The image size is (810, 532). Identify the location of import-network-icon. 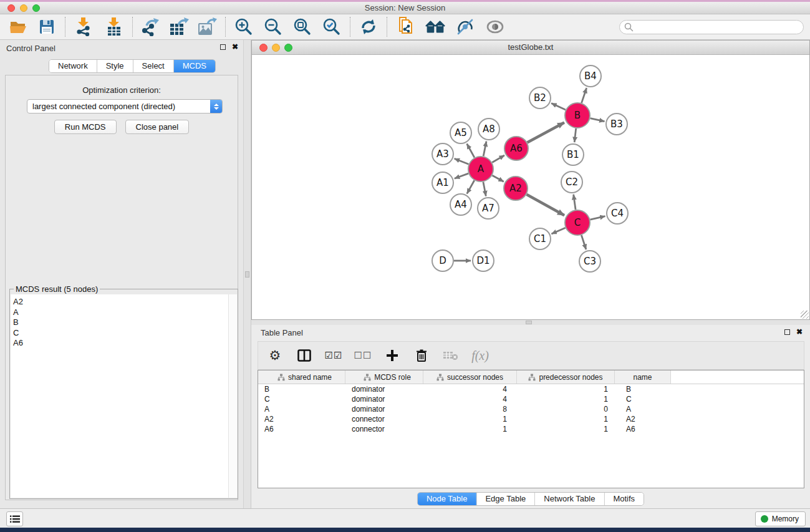
(84, 27).